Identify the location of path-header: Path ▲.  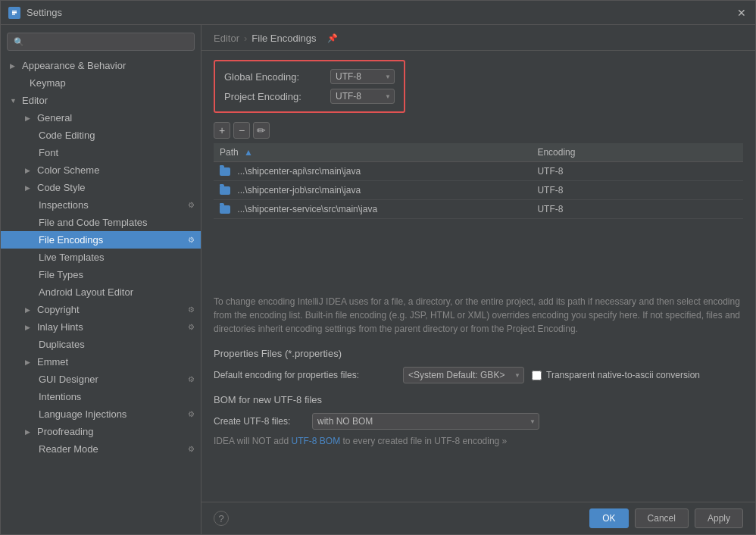
(373, 153).